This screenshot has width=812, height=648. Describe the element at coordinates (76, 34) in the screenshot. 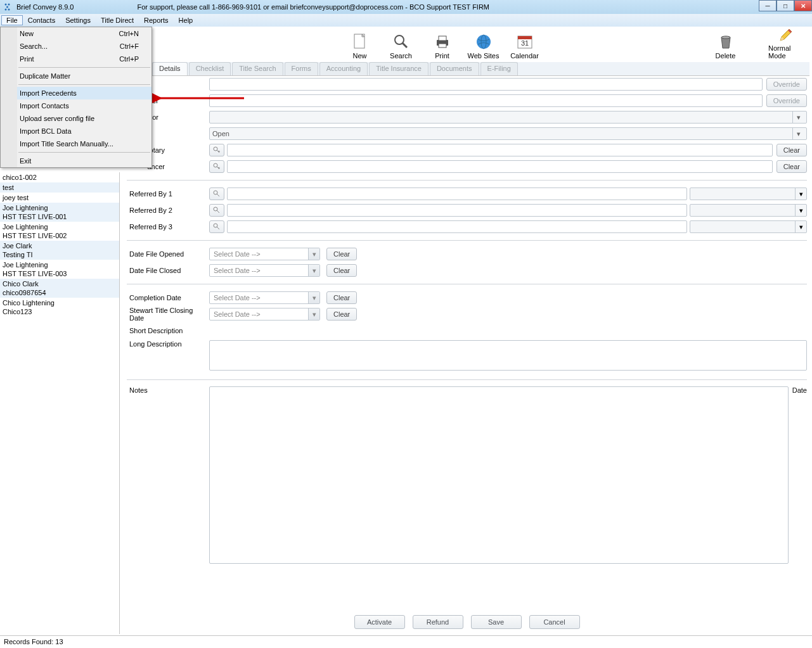

I see `file-menu-new: NewCtrl+N` at that location.